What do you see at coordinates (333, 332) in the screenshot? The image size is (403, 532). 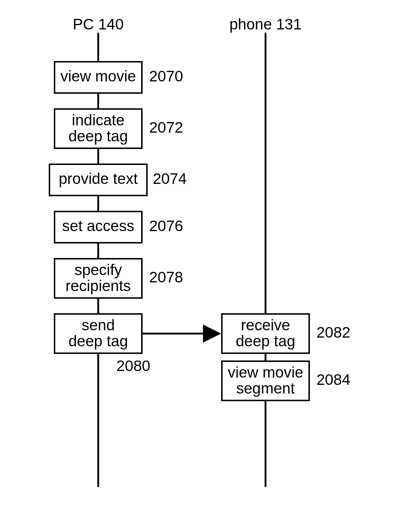 I see `step-2082-ref: 2082` at bounding box center [333, 332].